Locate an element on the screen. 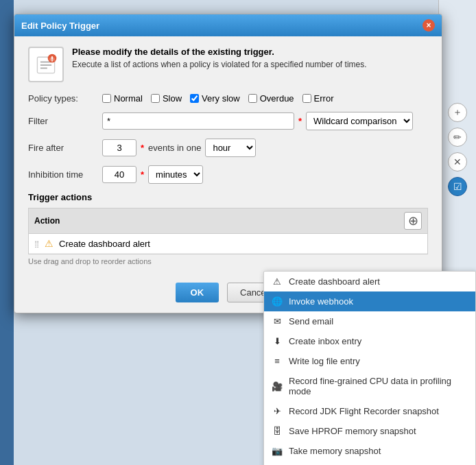  record-cpu-menu-label: Record fine-grained CPU data in profilin… is located at coordinates (379, 386).